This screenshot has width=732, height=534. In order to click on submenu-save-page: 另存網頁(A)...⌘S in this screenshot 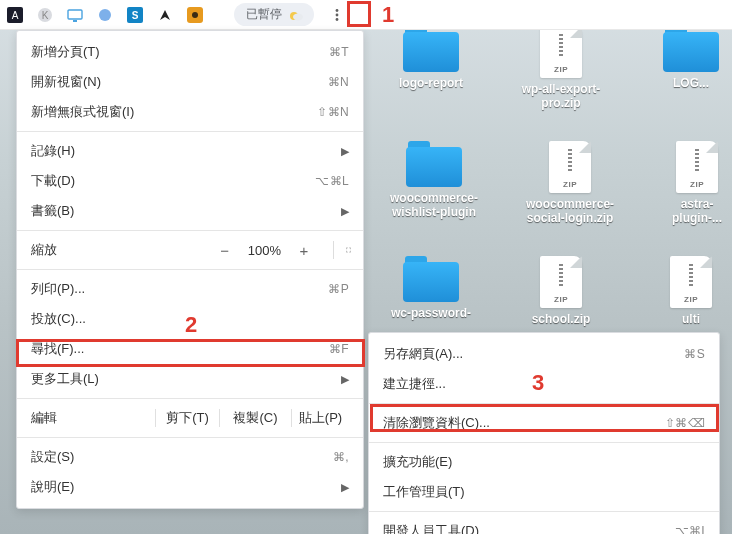, I will do `click(544, 354)`.